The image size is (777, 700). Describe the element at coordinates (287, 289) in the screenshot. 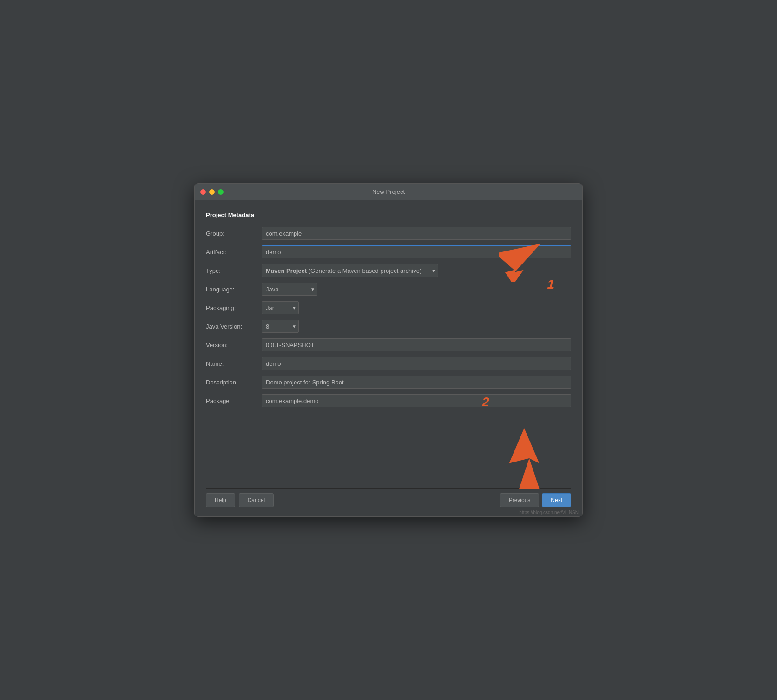

I see `language-select-text: Java` at that location.